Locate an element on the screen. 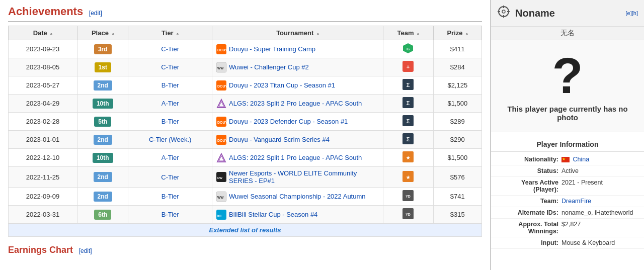 This screenshot has height=270, width=644. col-header-date: Date ⬦ is located at coordinates (43, 33).